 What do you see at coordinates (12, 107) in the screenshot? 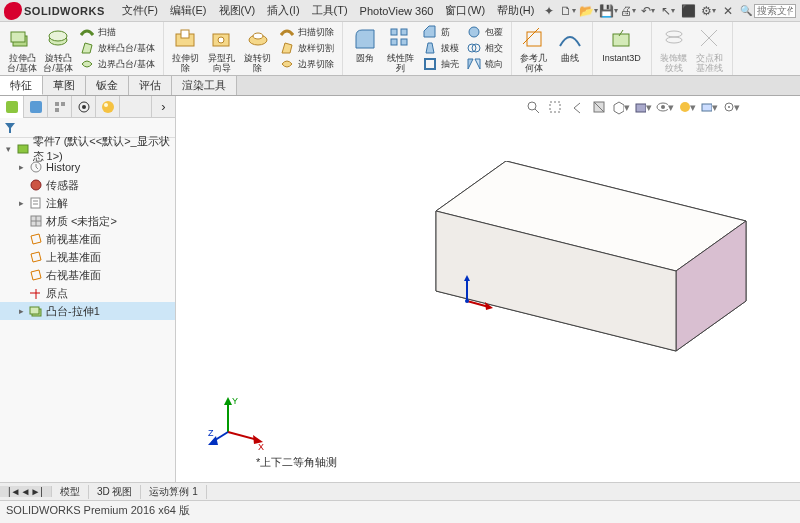
I see `sidetab-feature-tree` at bounding box center [12, 107].